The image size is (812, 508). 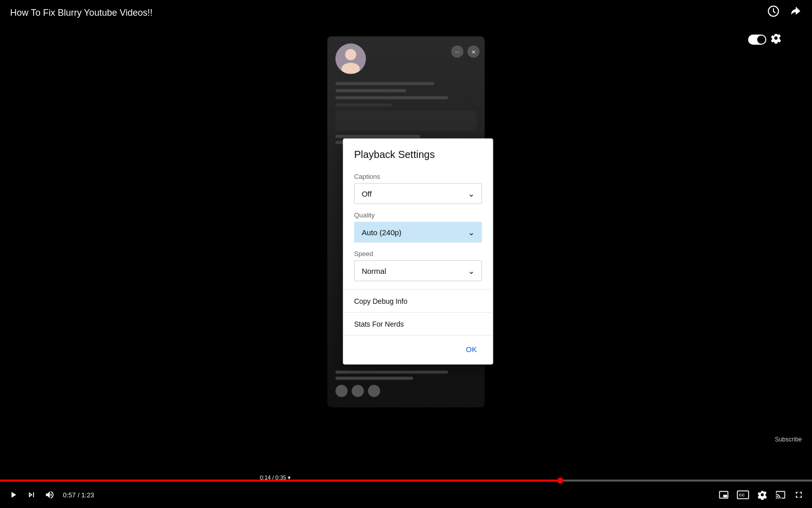 I want to click on video-title: How To Fix Blurry Youtube Videos!!, so click(x=81, y=13).